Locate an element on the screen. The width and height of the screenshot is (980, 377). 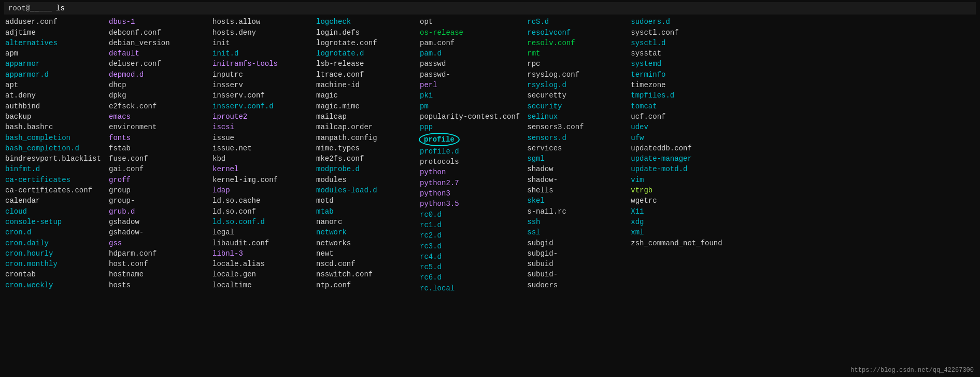
list-item: mailcap.order is located at coordinates (364, 127).